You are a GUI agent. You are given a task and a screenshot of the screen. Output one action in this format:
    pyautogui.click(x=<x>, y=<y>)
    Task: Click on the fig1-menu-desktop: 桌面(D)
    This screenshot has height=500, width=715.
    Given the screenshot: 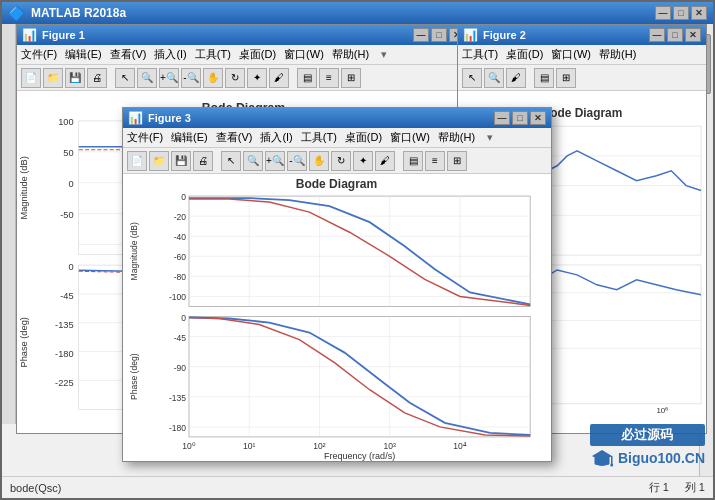 What is the action you would take?
    pyautogui.click(x=258, y=54)
    